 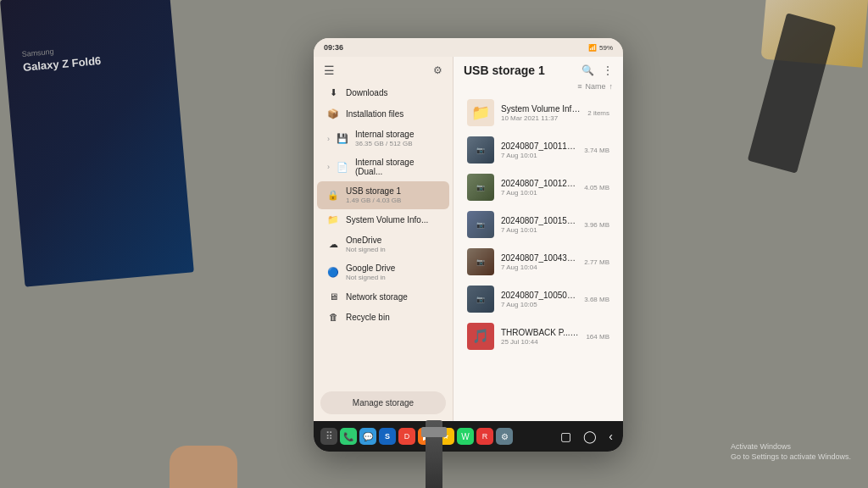 I want to click on sidebar-item-recycle-label: Recycle bin, so click(x=392, y=317).